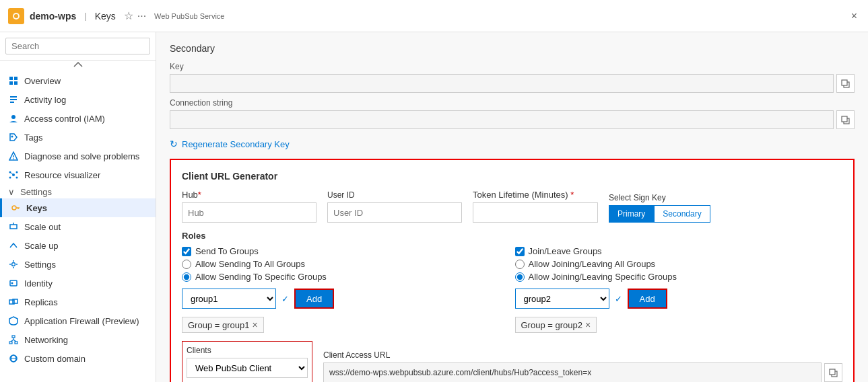 The width and height of the screenshot is (868, 382). Describe the element at coordinates (502, 83) in the screenshot. I see `key-input` at that location.